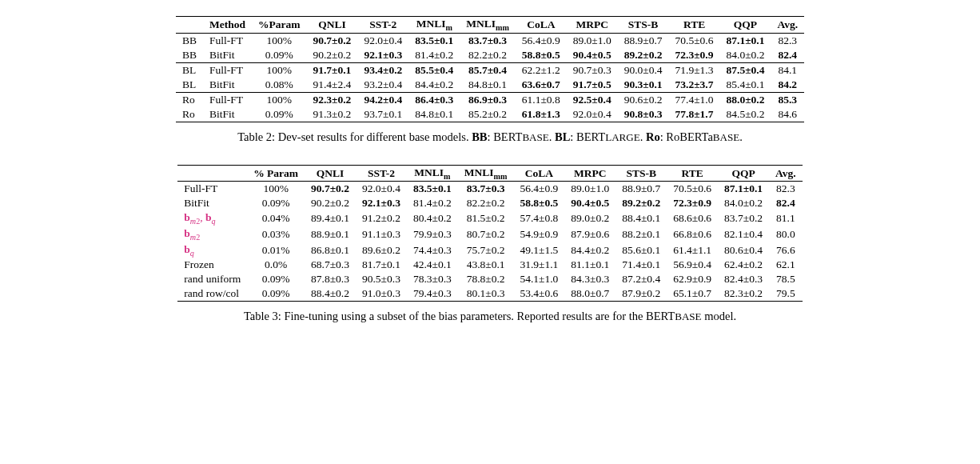  I want to click on cell: 82.3±0.2, so click(743, 294).